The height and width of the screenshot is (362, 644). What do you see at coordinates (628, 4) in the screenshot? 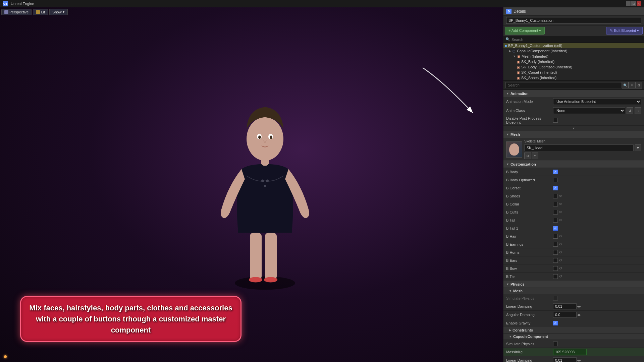
I see `minimize-button: ─` at bounding box center [628, 4].